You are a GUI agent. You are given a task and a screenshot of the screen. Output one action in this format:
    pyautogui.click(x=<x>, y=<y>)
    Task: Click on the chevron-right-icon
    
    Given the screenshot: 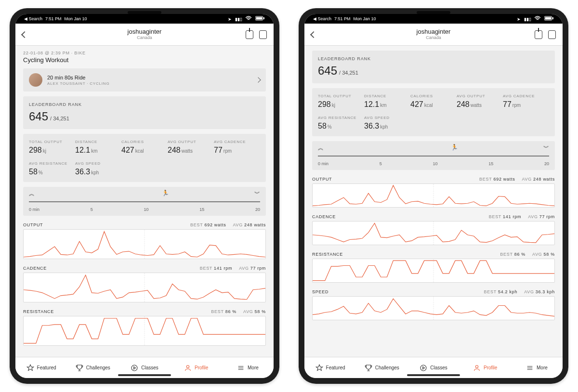 What is the action you would take?
    pyautogui.click(x=258, y=80)
    